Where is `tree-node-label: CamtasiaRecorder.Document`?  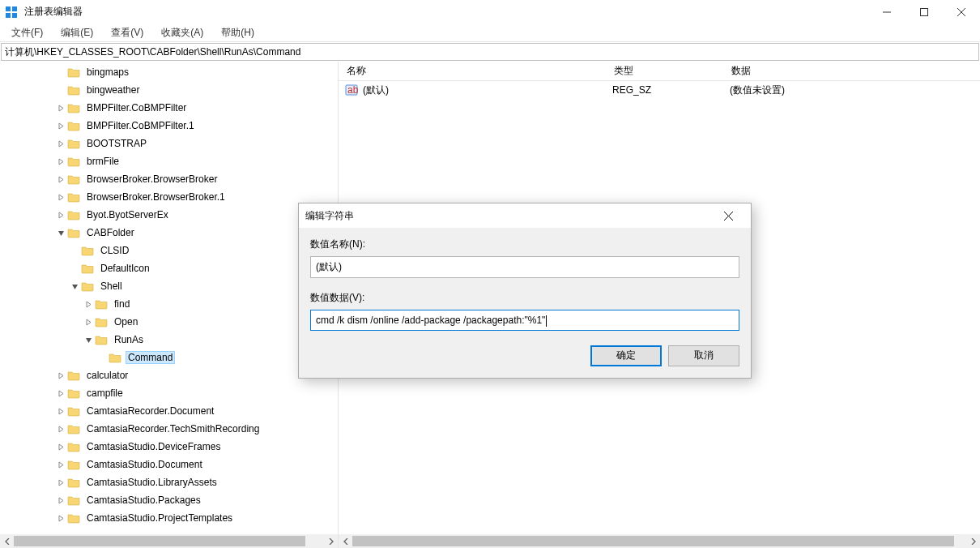 tree-node-label: CamtasiaRecorder.Document is located at coordinates (151, 411).